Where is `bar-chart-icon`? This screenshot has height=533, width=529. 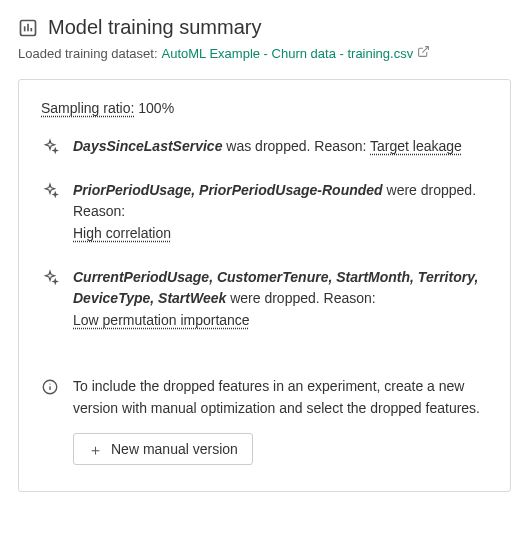 bar-chart-icon is located at coordinates (28, 28).